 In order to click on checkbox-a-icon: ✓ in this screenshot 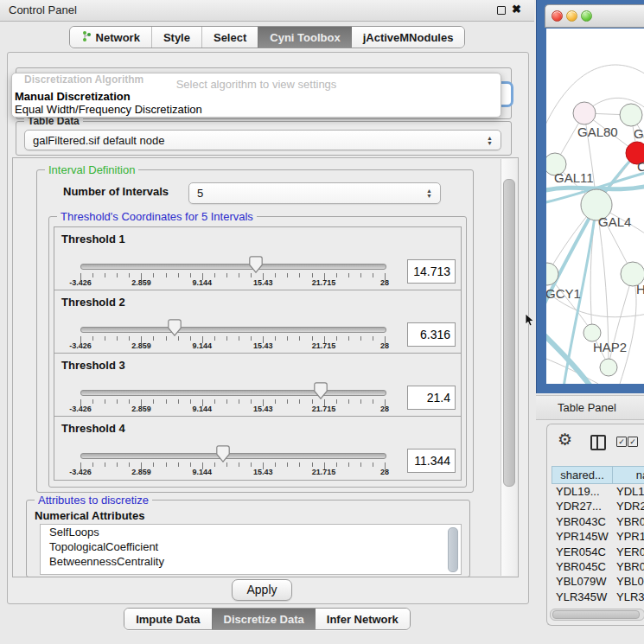, I will do `click(622, 442)`.